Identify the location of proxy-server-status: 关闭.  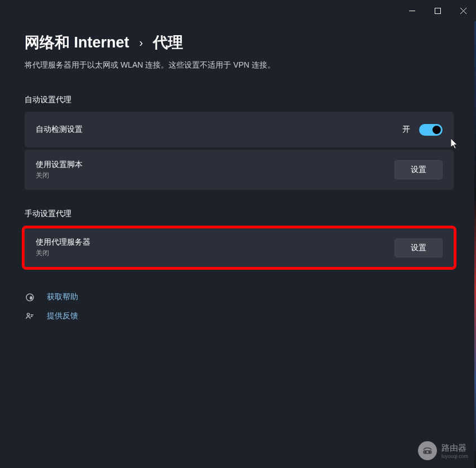
(63, 254).